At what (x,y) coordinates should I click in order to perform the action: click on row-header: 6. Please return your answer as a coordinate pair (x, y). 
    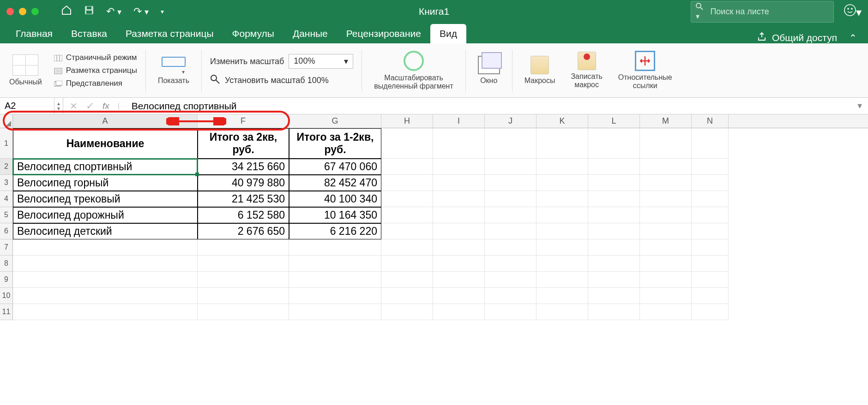
    Looking at the image, I should click on (6, 232).